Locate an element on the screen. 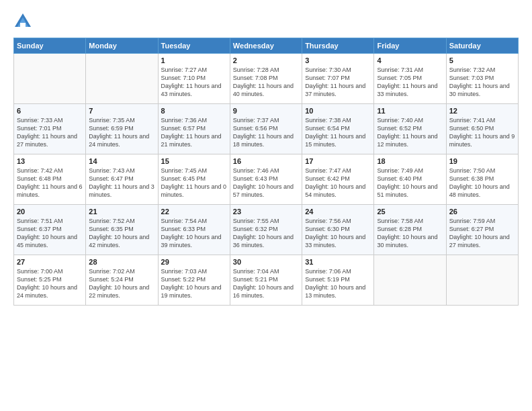 The height and width of the screenshot is (411, 532). day-number: 17 is located at coordinates (338, 161).